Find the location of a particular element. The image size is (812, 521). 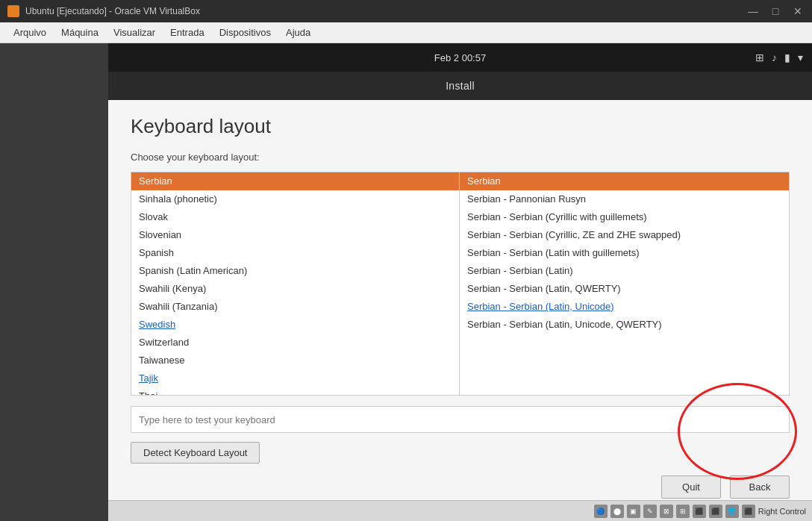

window-chrome: Ubuntu [Ejecutando] - Oracle VM VirtualB… is located at coordinates (406, 11).